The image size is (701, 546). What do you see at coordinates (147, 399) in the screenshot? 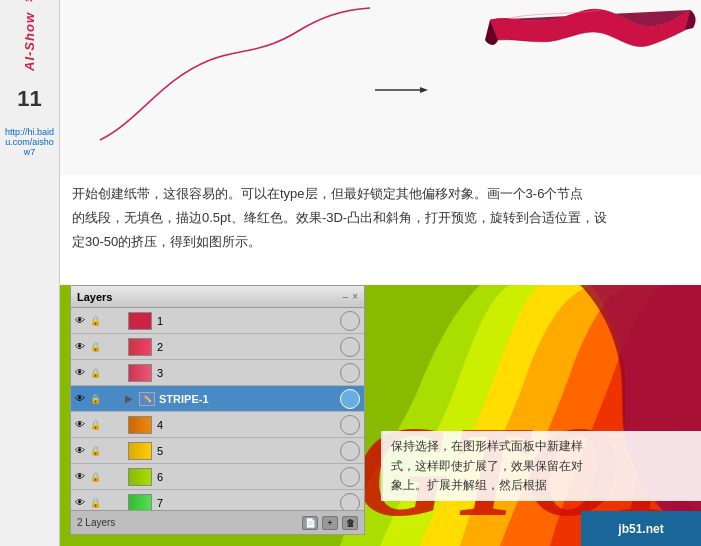
I see `layer-thumbnail: ✏️` at bounding box center [147, 399].